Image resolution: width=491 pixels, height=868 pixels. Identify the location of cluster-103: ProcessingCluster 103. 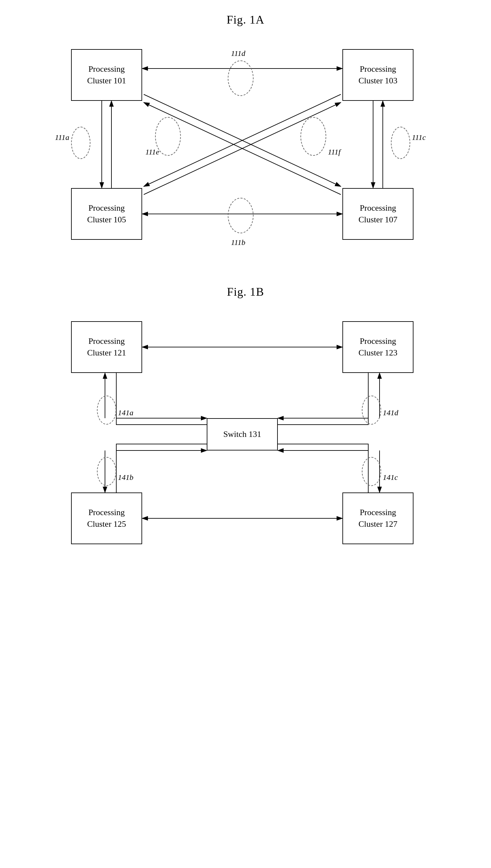
(378, 75).